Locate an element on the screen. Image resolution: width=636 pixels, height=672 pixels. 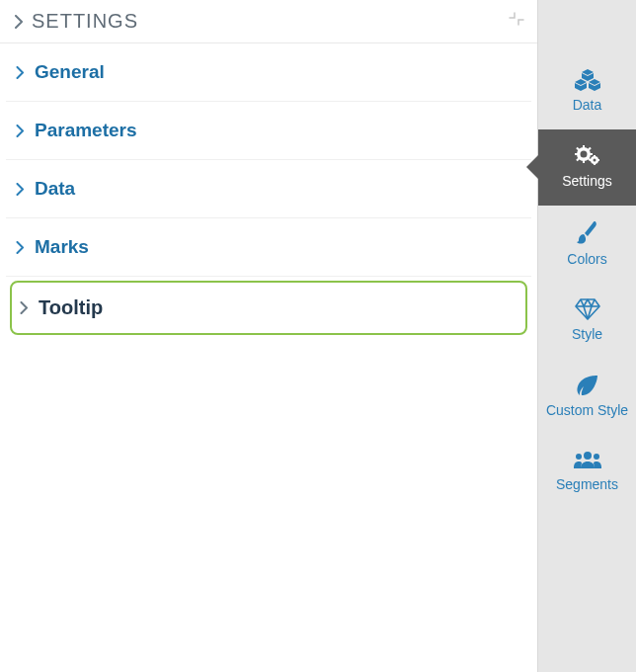
section-marks: Marks is located at coordinates (269, 247).